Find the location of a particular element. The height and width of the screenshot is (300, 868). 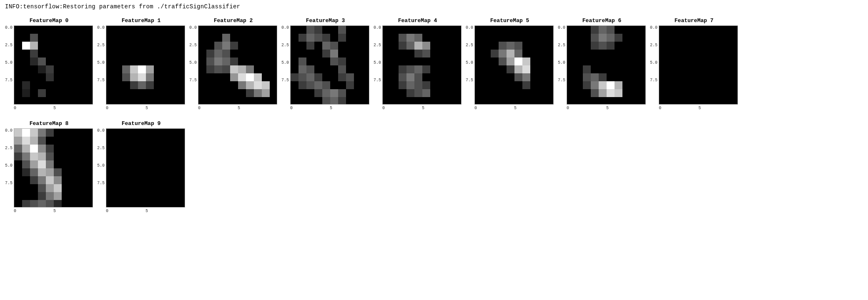

feature-map-canvas-fm9 is located at coordinates (146, 168).